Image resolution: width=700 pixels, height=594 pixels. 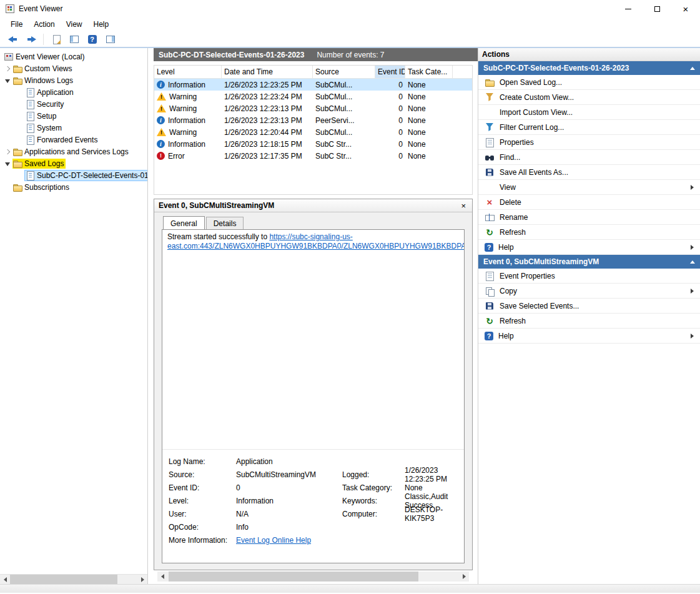 I want to click on action-create-custom-view: Create Custom View..., so click(x=589, y=97).